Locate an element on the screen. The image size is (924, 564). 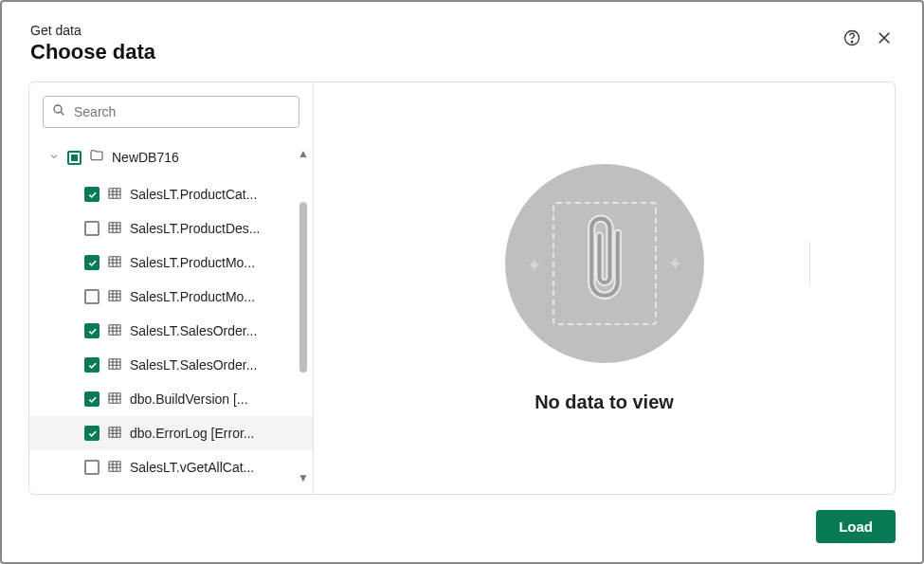
database-node: NewDB716 is located at coordinates (171, 157).